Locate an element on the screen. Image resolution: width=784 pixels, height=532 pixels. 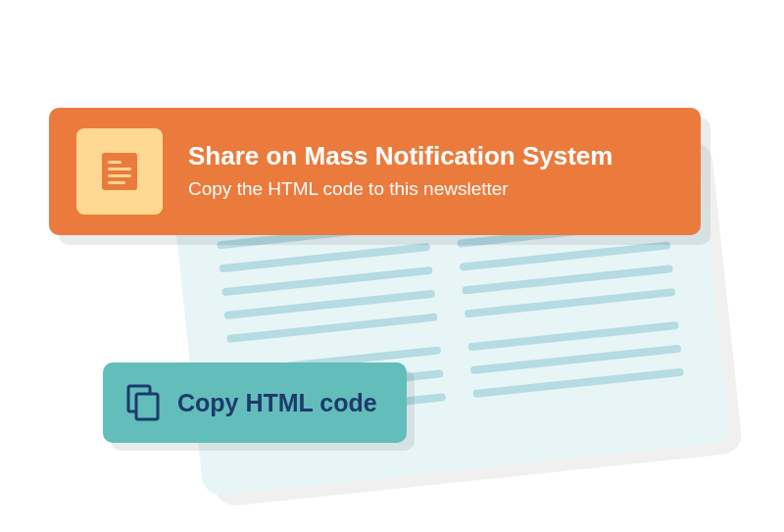
copy-button-label: Copy HTML code is located at coordinates (277, 404).